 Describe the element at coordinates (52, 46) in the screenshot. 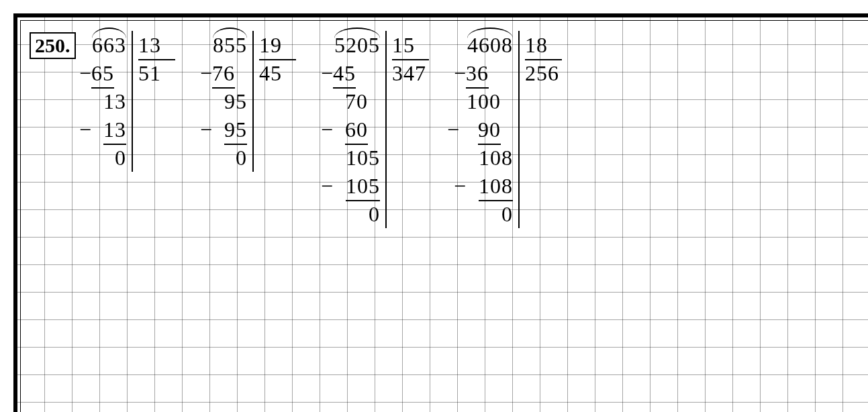

I see `problem-number-label: 250.` at that location.